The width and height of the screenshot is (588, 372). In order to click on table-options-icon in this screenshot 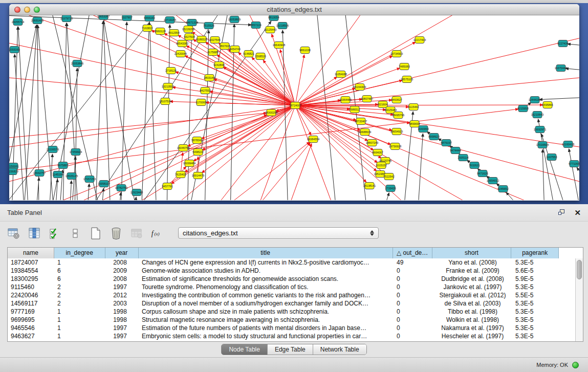, I will do `click(14, 233)`.